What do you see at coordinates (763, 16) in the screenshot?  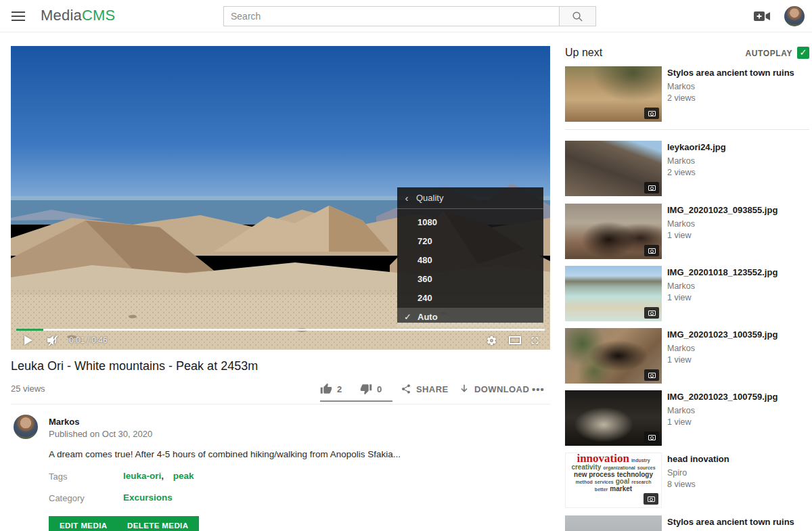 I see `video-add-icon` at bounding box center [763, 16].